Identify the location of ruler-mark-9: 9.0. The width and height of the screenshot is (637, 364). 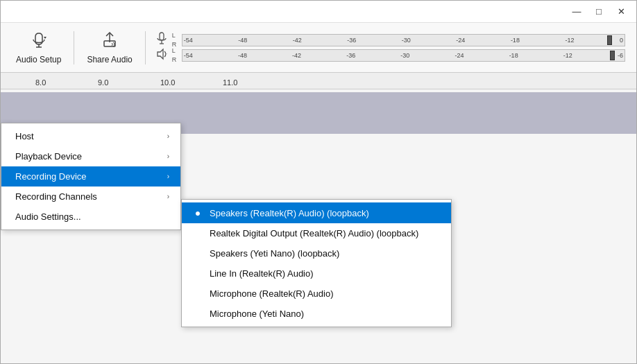
(129, 83).